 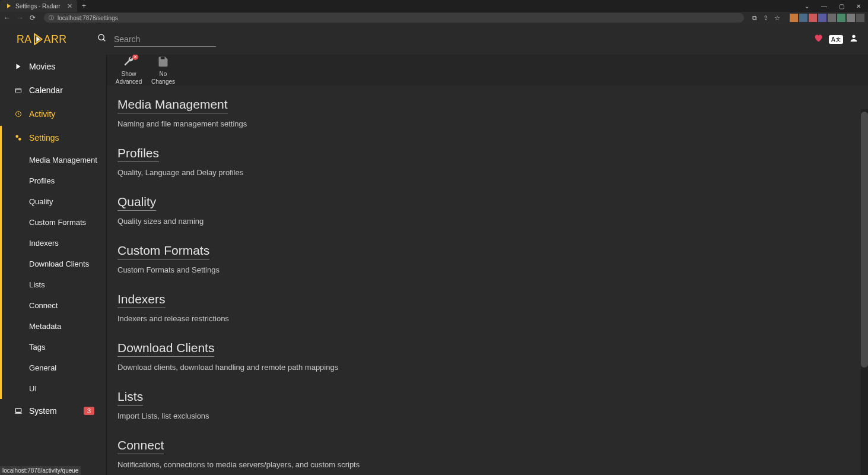 What do you see at coordinates (818, 39) in the screenshot?
I see `donate-heart-icon` at bounding box center [818, 39].